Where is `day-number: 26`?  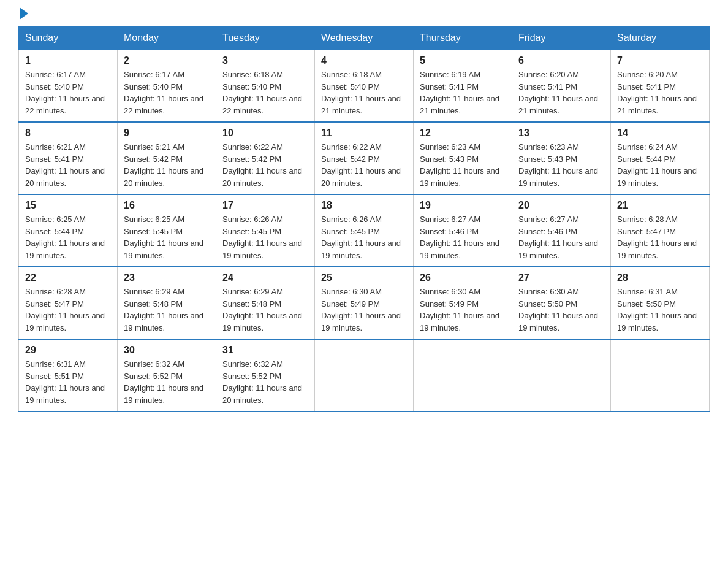 day-number: 26 is located at coordinates (463, 278).